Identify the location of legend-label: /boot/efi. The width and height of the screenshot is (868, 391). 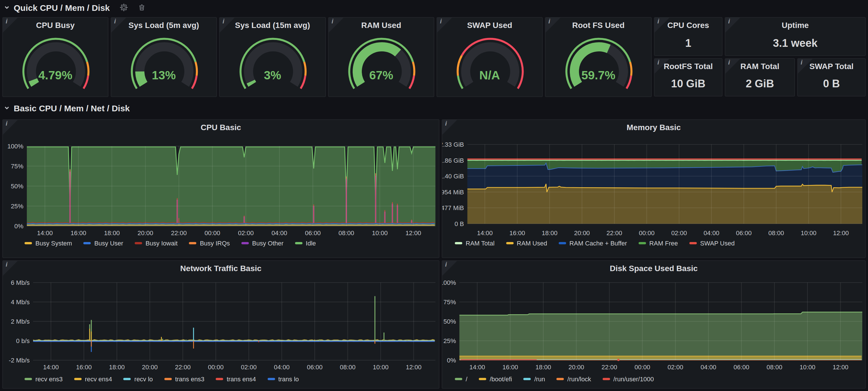
(501, 379).